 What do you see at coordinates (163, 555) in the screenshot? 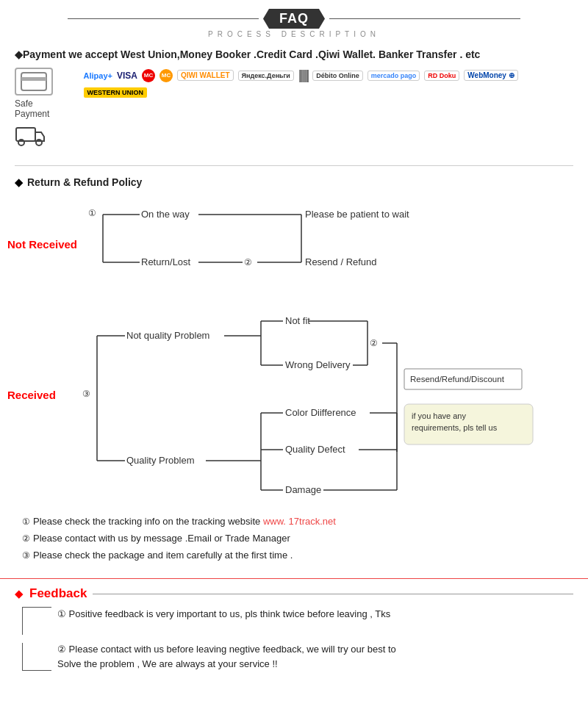
I see `note-text-3: Please check the package and item carefu…` at bounding box center [163, 555].